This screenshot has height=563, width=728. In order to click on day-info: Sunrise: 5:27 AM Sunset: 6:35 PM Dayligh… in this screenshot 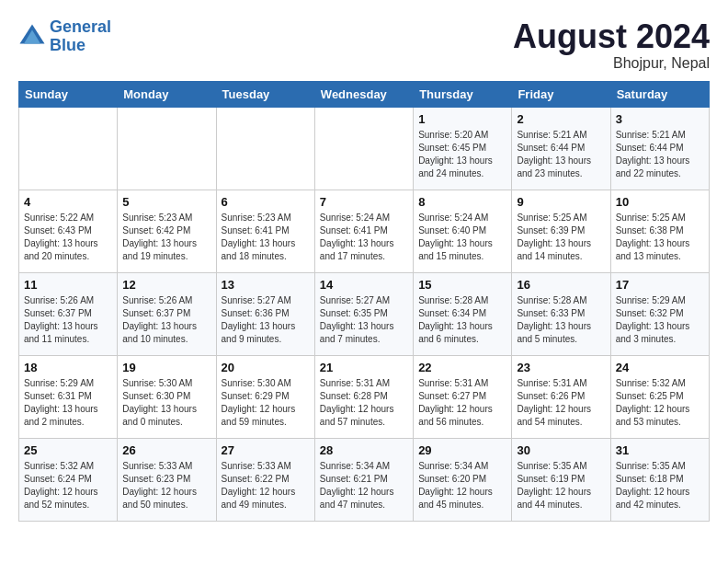, I will do `click(364, 320)`.